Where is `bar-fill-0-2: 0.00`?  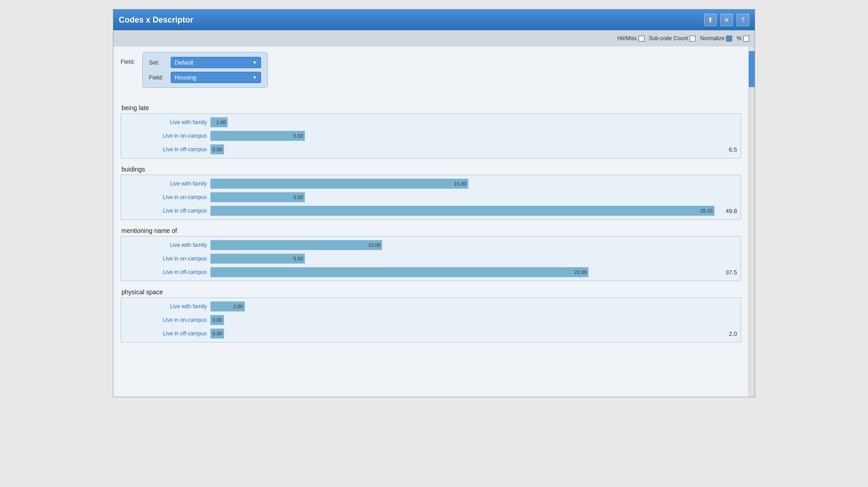 bar-fill-0-2: 0.00 is located at coordinates (217, 149).